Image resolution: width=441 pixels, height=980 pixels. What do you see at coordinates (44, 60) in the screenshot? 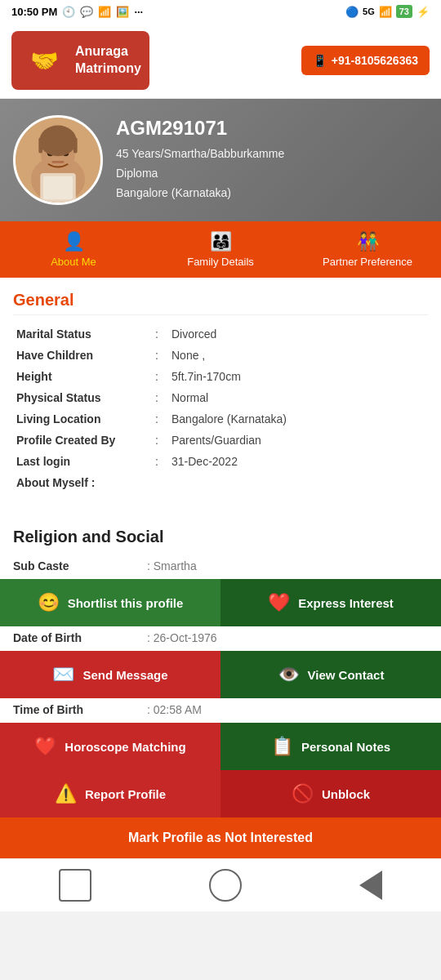
I see `logo-icon: 🤝` at bounding box center [44, 60].